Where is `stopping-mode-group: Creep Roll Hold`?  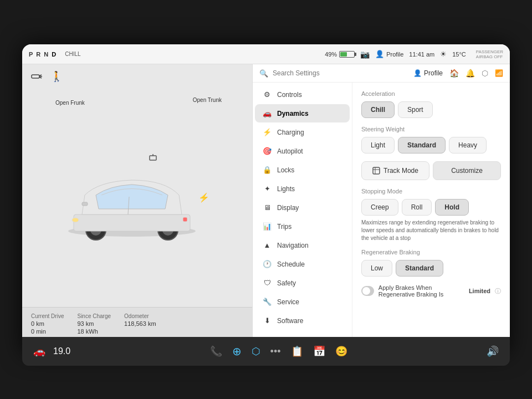 stopping-mode-group: Creep Roll Hold is located at coordinates (431, 207).